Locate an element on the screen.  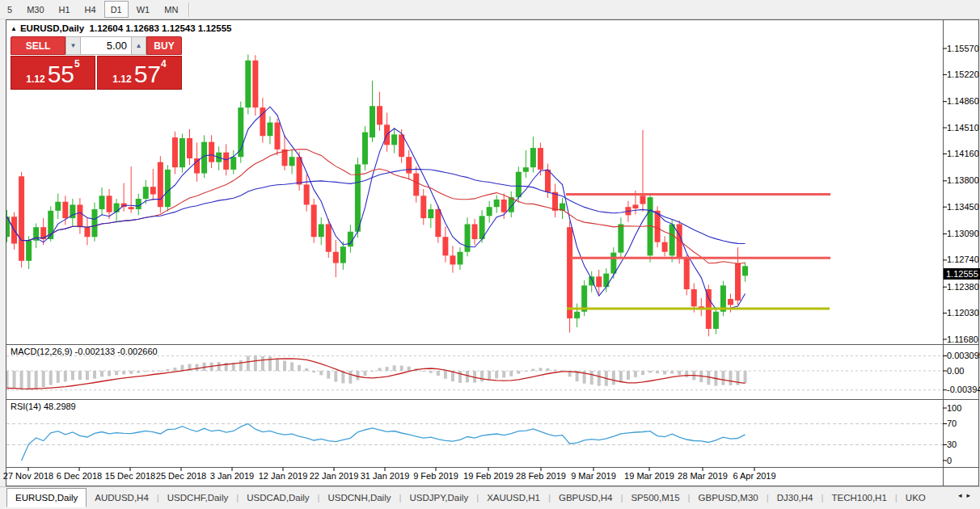
price-axis-label: 1.14510 is located at coordinates (963, 128).